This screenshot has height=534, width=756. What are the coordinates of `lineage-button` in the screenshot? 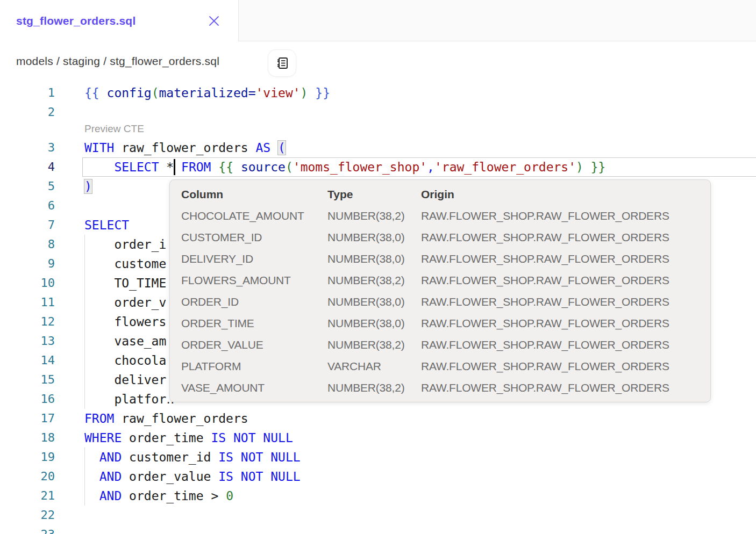 It's located at (282, 63).